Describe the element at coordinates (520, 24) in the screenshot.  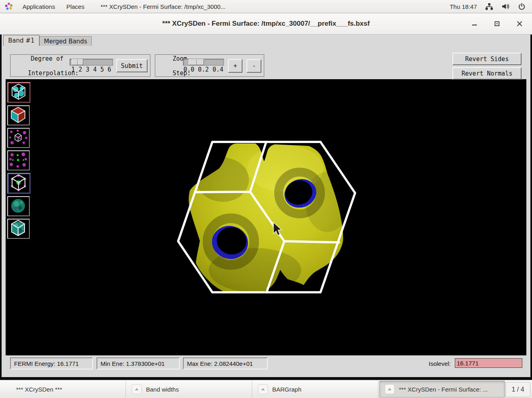
I see `window-close-button` at that location.